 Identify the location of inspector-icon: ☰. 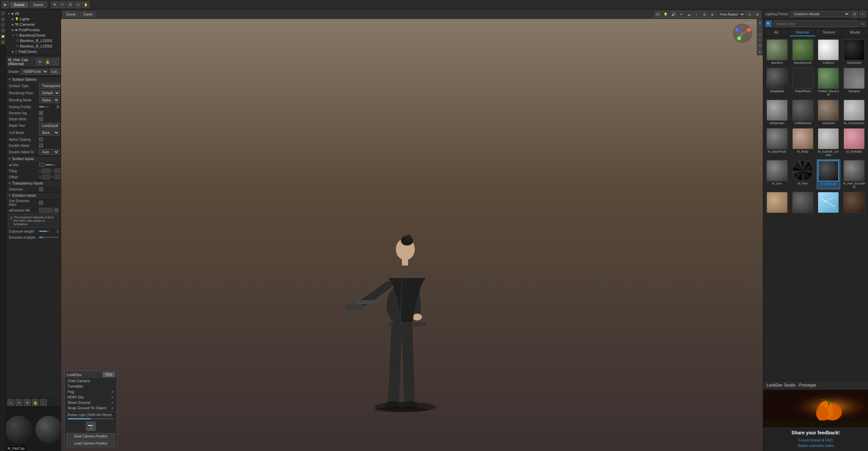
(3, 31).